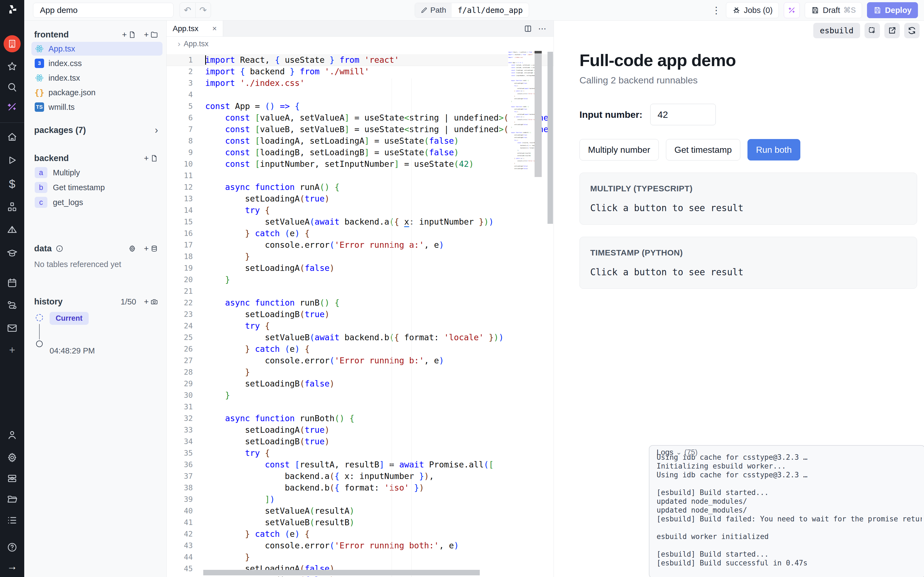 The width and height of the screenshot is (924, 577). I want to click on packages-section-header: packages (7) ›, so click(95, 131).